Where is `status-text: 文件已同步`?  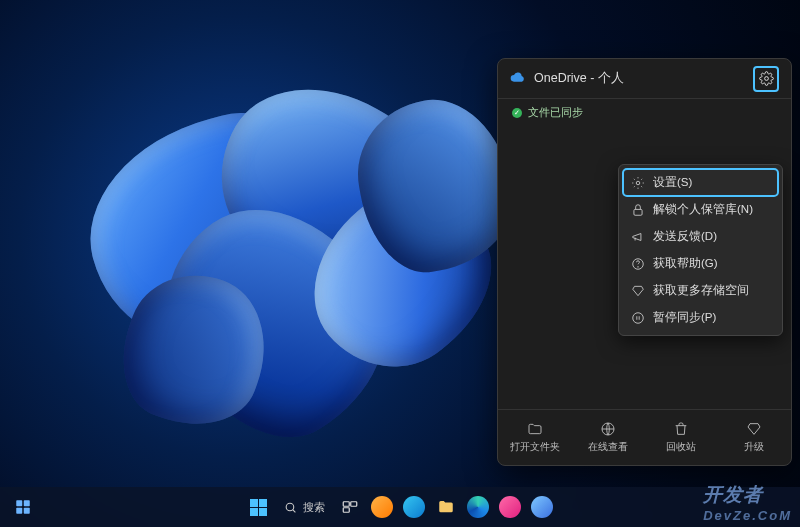
status-text: 文件已同步 is located at coordinates (556, 112).